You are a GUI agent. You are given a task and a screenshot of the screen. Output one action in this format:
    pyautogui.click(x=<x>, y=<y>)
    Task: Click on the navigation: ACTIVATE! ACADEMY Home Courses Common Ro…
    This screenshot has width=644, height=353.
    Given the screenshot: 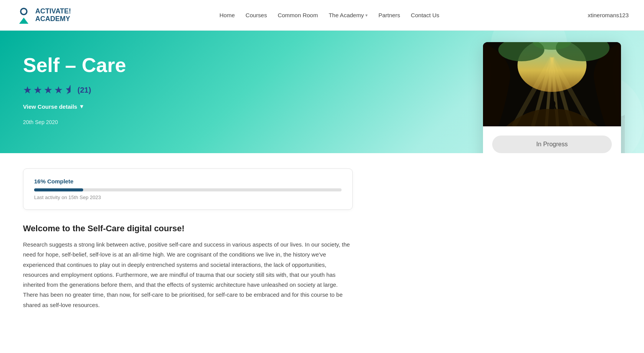 What is the action you would take?
    pyautogui.click(x=322, y=15)
    